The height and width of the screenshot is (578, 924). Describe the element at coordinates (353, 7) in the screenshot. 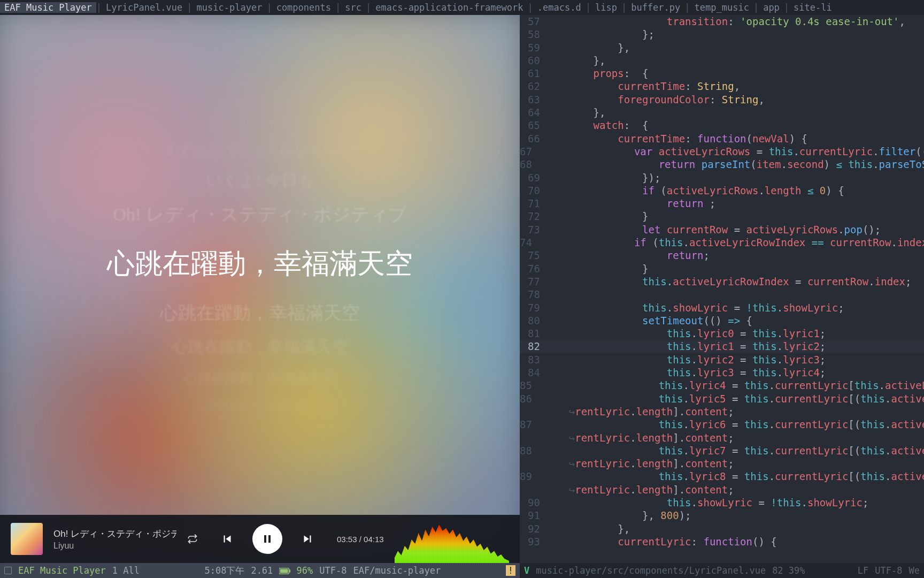

I see `tab: src` at that location.